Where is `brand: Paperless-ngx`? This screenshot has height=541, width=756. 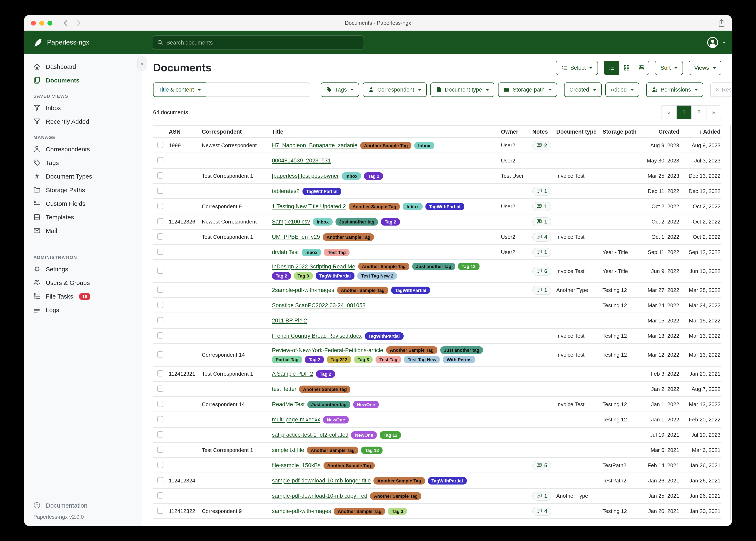 brand: Paperless-ngx is located at coordinates (83, 43).